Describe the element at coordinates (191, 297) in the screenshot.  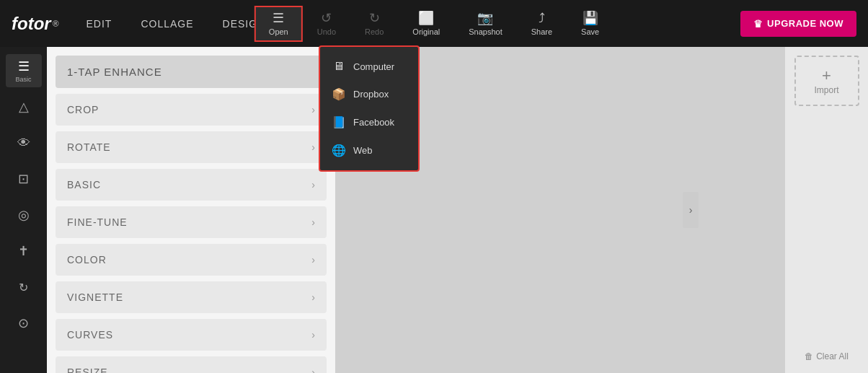
I see `panel-vignette: VIGNETTE ›` at that location.